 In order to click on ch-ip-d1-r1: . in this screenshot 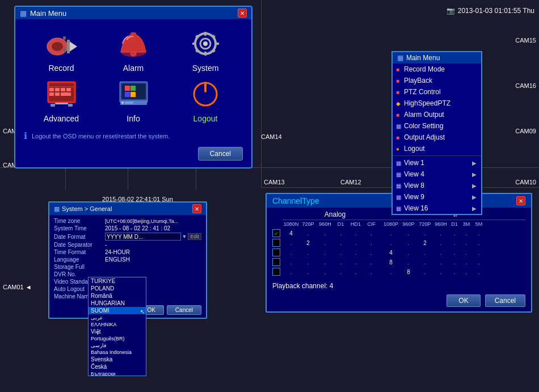, I will do `click(454, 234)`.